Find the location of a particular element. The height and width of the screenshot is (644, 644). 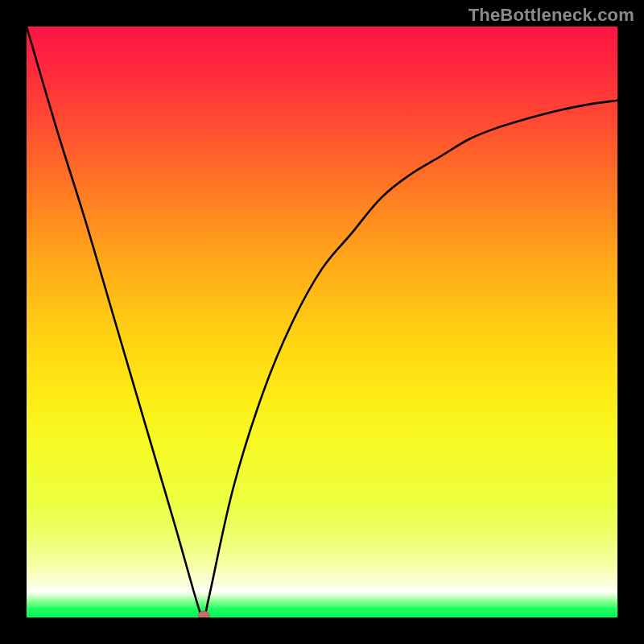

watermark-text: TheBottleneck.com is located at coordinates (551, 15).